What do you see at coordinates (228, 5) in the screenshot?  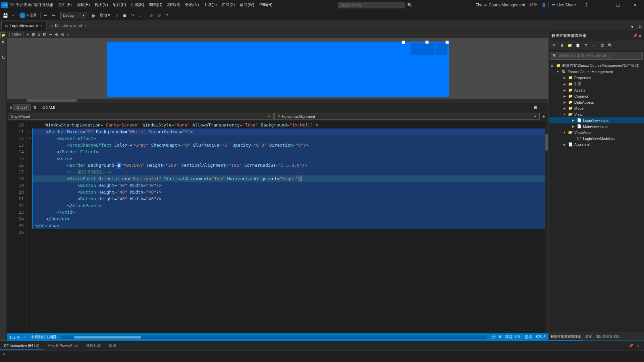 I see `menu-extensions: 扩展(X)` at bounding box center [228, 5].